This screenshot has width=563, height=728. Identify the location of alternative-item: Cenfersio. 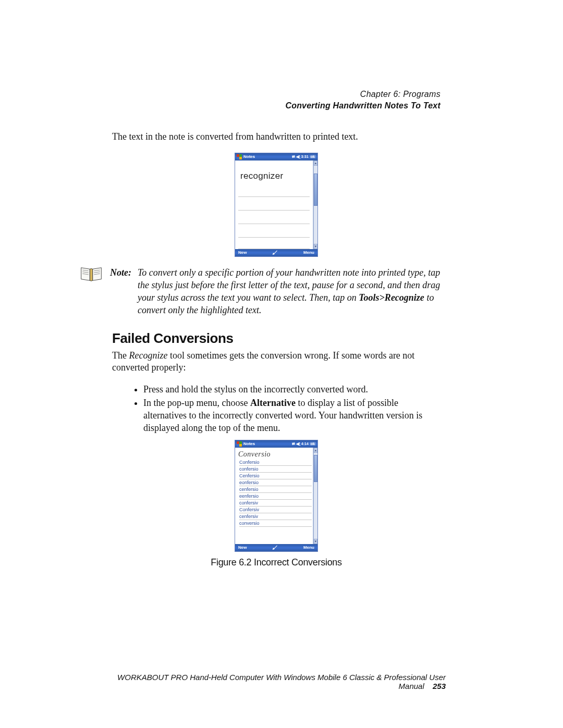
(275, 476).